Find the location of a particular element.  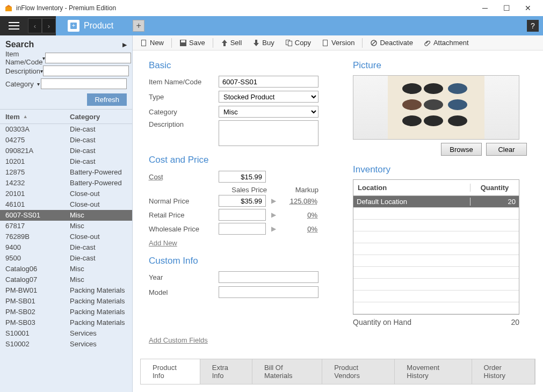

buy-button: Buy is located at coordinates (263, 43).